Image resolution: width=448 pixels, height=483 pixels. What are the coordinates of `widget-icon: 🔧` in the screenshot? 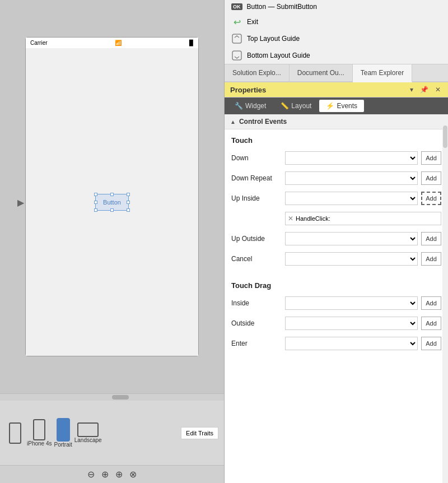 It's located at (239, 106).